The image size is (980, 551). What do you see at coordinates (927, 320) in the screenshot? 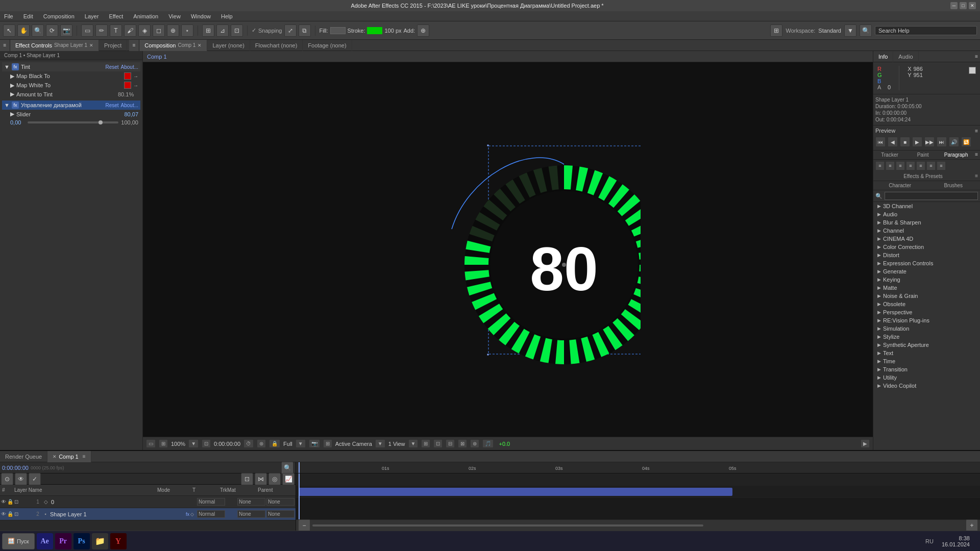
I see `ep-revision: ▶ RE:Vision Plug-ins` at bounding box center [927, 320].